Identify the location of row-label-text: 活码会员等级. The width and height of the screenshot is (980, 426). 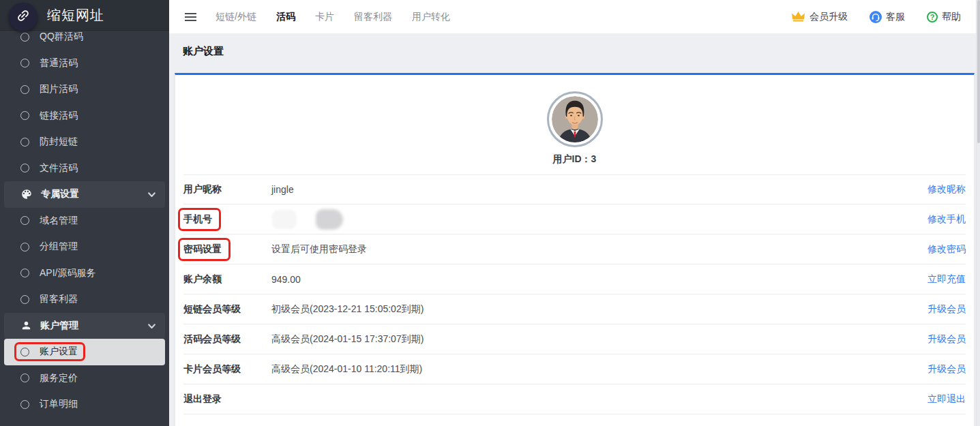
(212, 339).